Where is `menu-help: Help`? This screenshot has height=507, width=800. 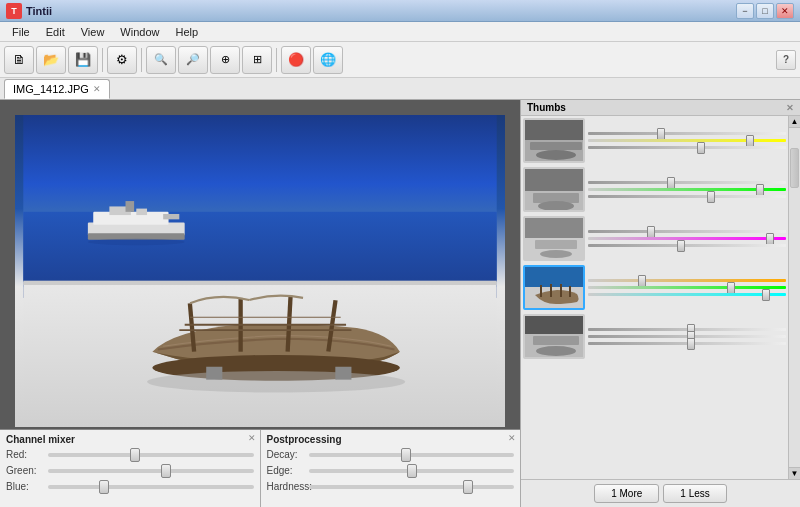 menu-help: Help is located at coordinates (186, 32).